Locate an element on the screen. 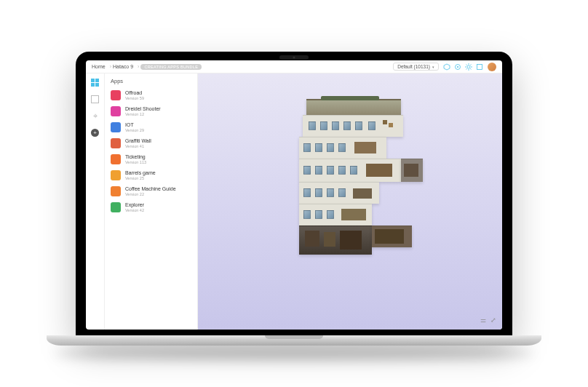 The height and width of the screenshot is (387, 588). app-name: Dreidel Shooter is located at coordinates (143, 109).